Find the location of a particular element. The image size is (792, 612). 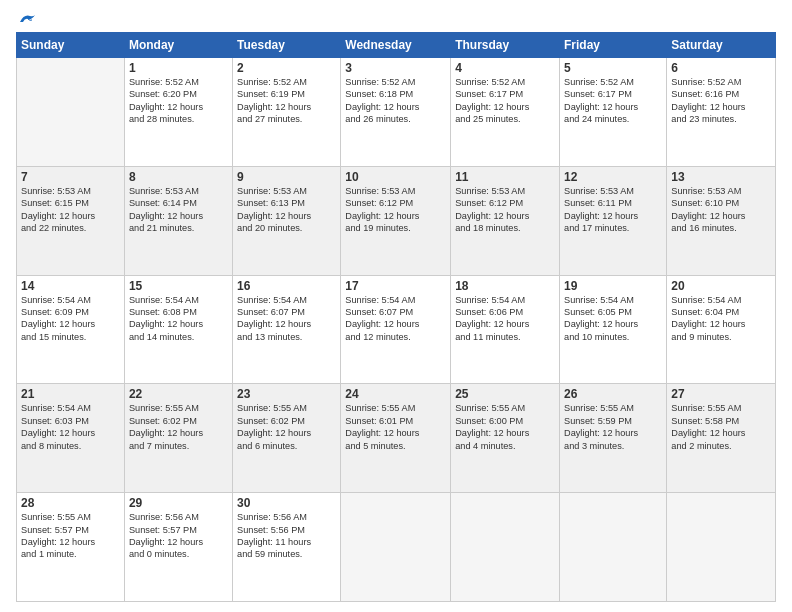

day-info: Sunrise: 5:55 AMSunset: 5:57 PMDaylight:… is located at coordinates (70, 536).